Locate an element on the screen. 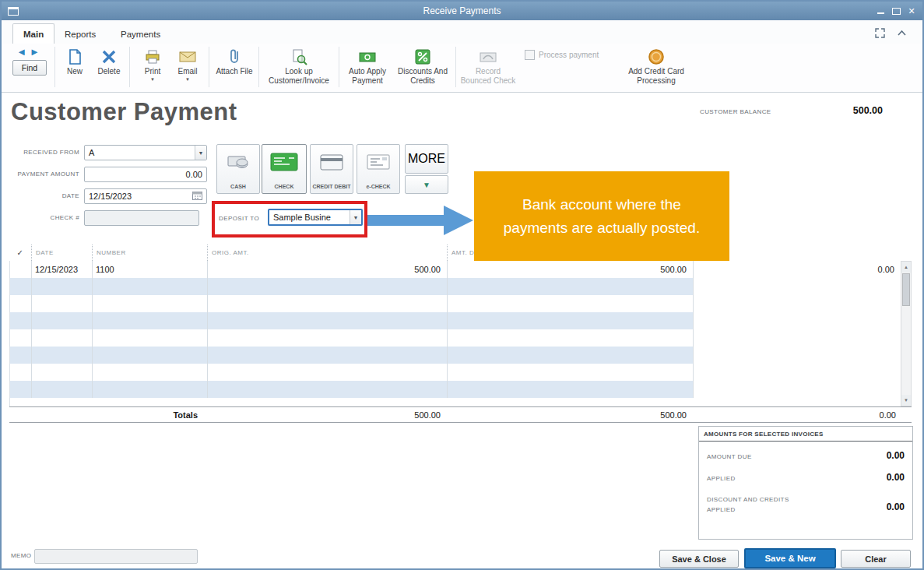 This screenshot has width=924, height=570. collapse-ribbon-icon is located at coordinates (901, 33).